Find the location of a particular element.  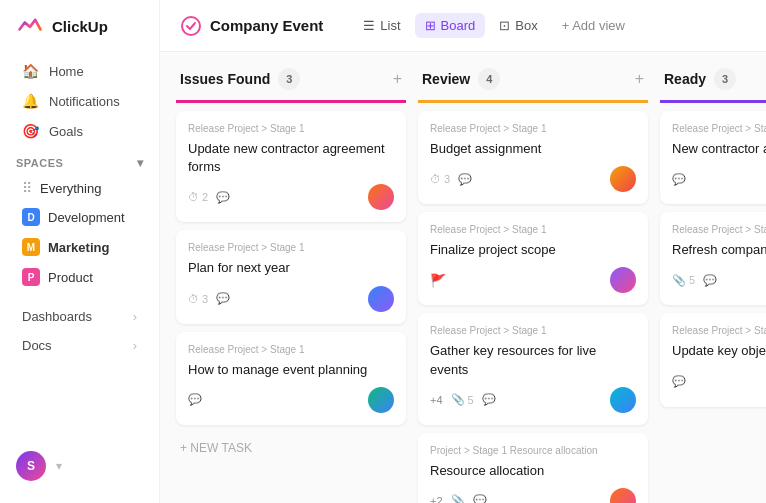

card-breadcrumb: Project > Stage 1 Resource allocation is located at coordinates (533, 450).